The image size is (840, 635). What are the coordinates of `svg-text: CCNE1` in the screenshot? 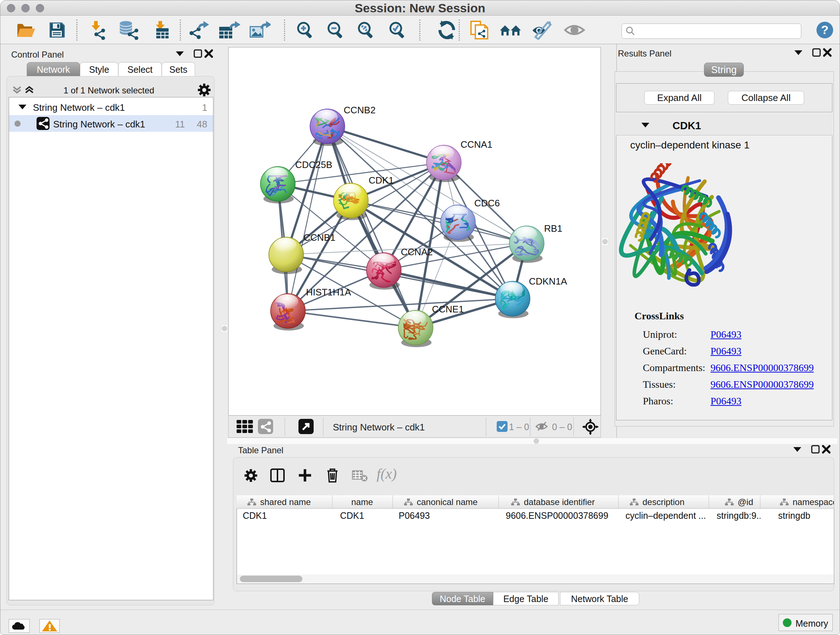 It's located at (448, 309).